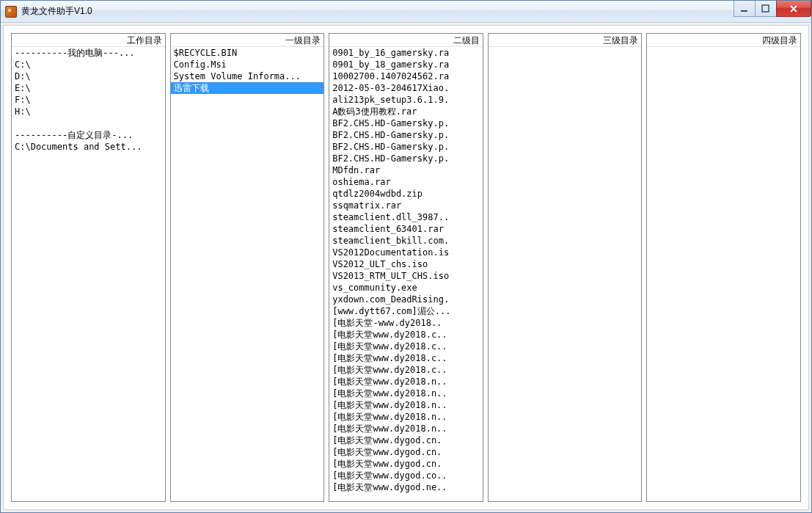  What do you see at coordinates (794, 9) in the screenshot?
I see `close-button` at bounding box center [794, 9].